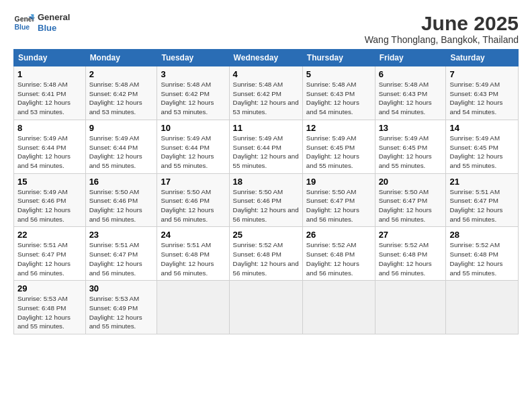 The height and width of the screenshot is (411, 532). Describe the element at coordinates (50, 200) in the screenshot. I see `calendar-cell: 15Sunrise: 5:49 AMSunset: 6:46 PMDayligh…` at that location.